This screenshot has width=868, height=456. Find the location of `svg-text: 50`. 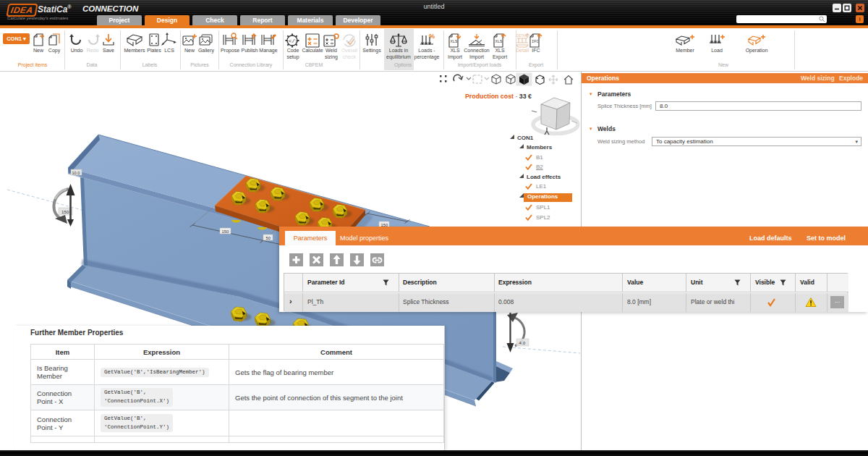

svg-text: 50 is located at coordinates (268, 238).